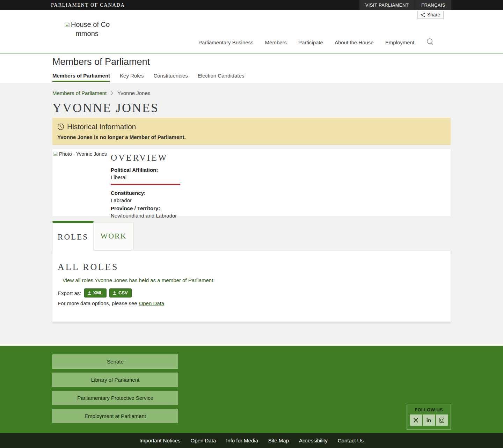 The width and height of the screenshot is (503, 448). What do you see at coordinates (97, 303) in the screenshot?
I see `more-data-text: For more data options, please see` at bounding box center [97, 303].